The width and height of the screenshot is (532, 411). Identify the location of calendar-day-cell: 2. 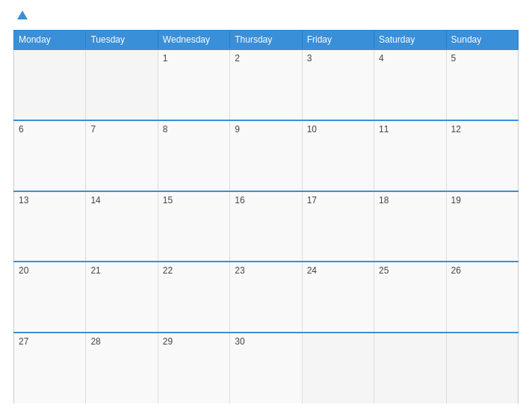
(266, 85).